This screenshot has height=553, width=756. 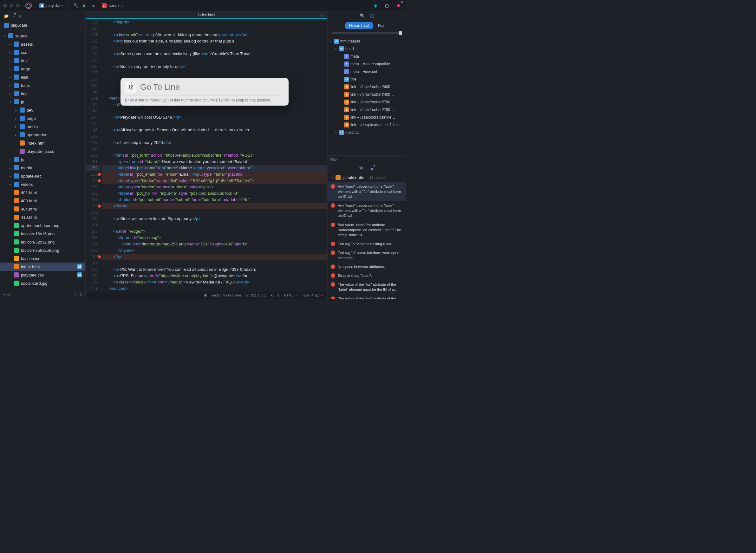 I want to click on line-number: 148, so click(x=92, y=143).